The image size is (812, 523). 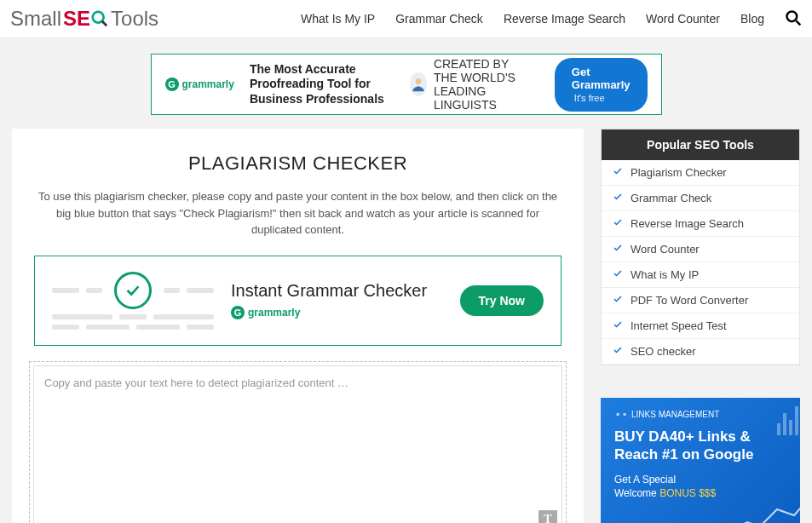 What do you see at coordinates (238, 313) in the screenshot?
I see `grammarly-g-icon-2: G` at bounding box center [238, 313].